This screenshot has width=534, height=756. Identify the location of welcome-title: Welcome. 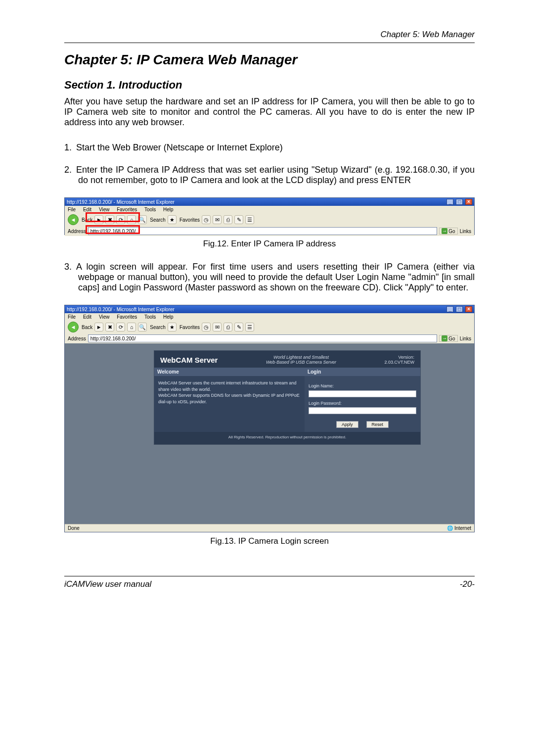
(229, 372).